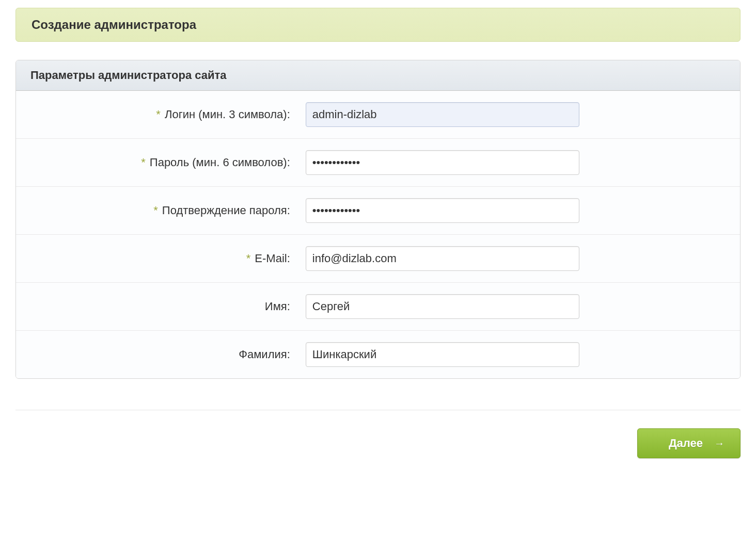 Image resolution: width=756 pixels, height=545 pixels. What do you see at coordinates (378, 355) in the screenshot?
I see `row-lastname: Фамилия:` at bounding box center [378, 355].